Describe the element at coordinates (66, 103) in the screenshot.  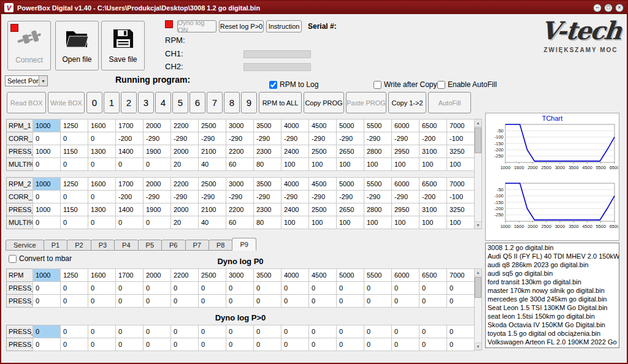
I see `write-box-button: Write BOX` at that location.